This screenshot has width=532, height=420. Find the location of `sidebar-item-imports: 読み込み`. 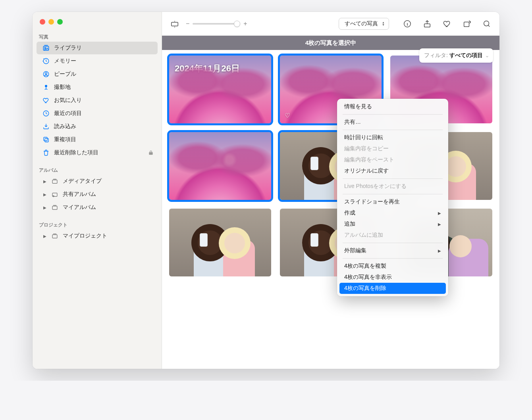

sidebar-item-imports: 読み込み is located at coordinates (97, 127).